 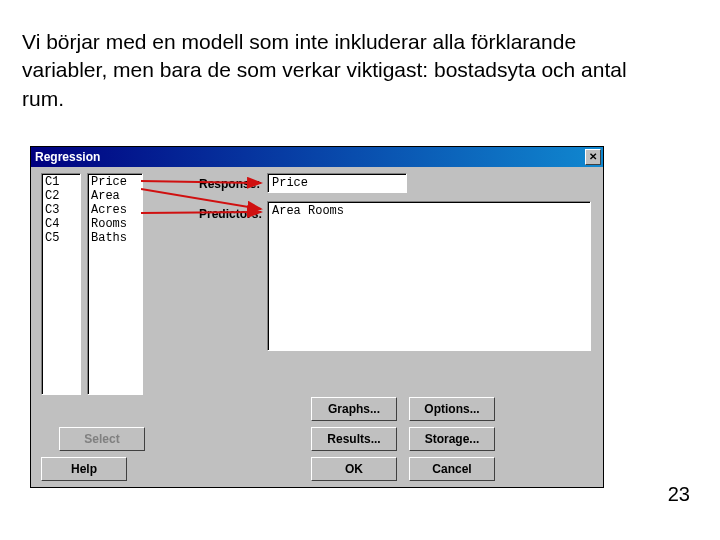 What do you see at coordinates (61, 224) in the screenshot?
I see `list-item: C4` at bounding box center [61, 224].